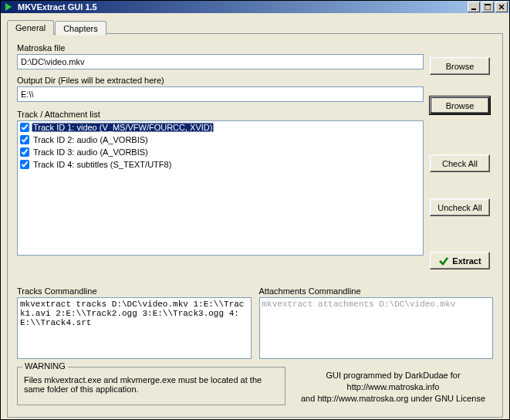  What do you see at coordinates (255, 26) in the screenshot?
I see `tab-bar: General Chapters` at bounding box center [255, 26].